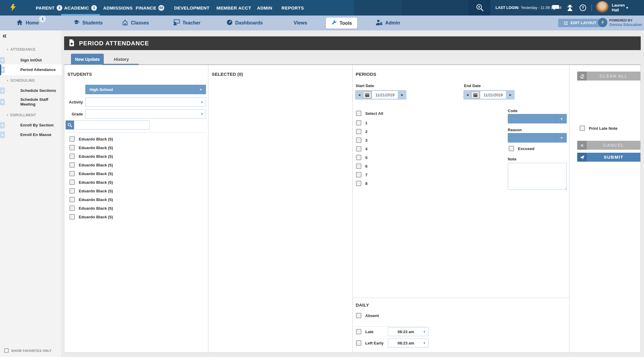 This screenshot has width=644, height=357. What do you see at coordinates (408, 343) in the screenshot?
I see `left-early-time-select: 08:23 am ▾` at bounding box center [408, 343].